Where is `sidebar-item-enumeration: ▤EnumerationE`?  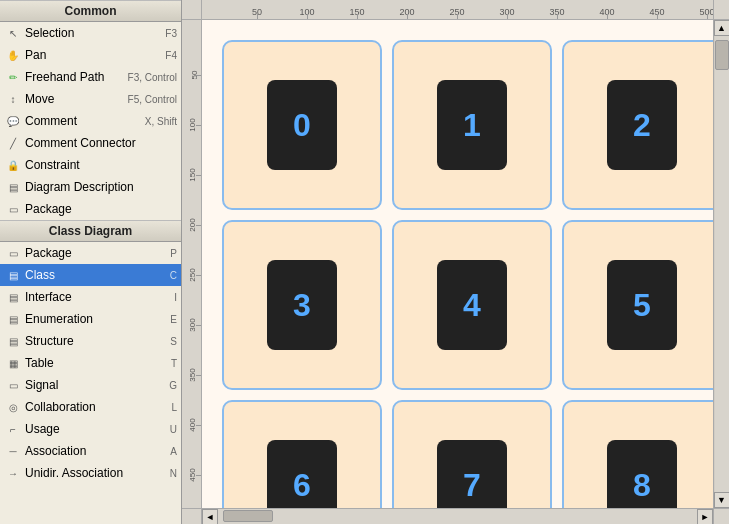
sidebar-item-enumeration: ▤EnumerationE is located at coordinates (90, 319).